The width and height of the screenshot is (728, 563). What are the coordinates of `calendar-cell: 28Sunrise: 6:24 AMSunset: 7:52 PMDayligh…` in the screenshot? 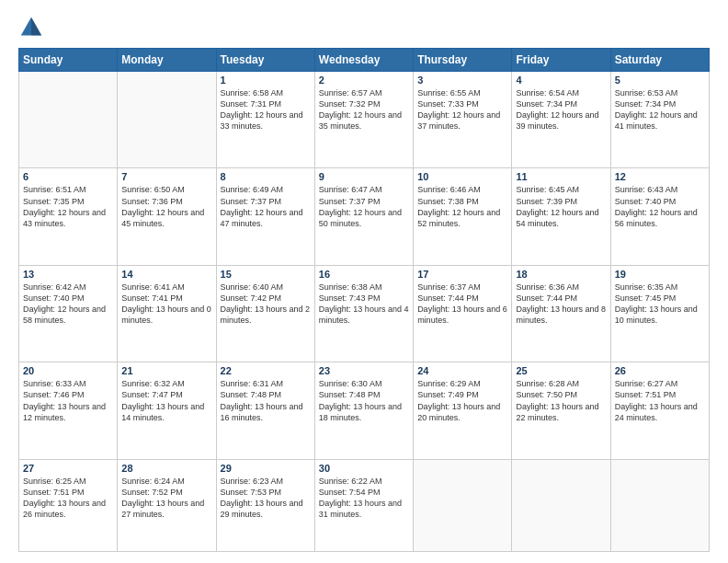 It's located at (167, 505).